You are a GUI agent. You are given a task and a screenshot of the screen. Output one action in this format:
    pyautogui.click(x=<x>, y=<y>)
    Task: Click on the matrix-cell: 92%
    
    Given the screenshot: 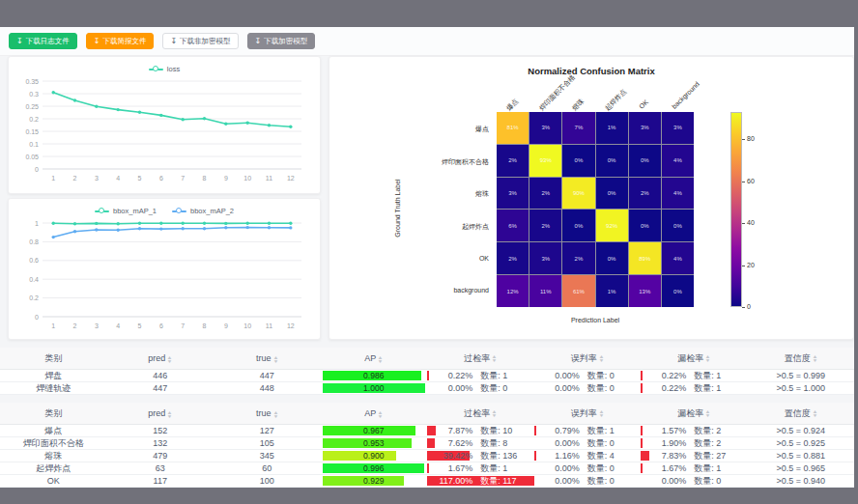 What is the action you would take?
    pyautogui.click(x=613, y=226)
    